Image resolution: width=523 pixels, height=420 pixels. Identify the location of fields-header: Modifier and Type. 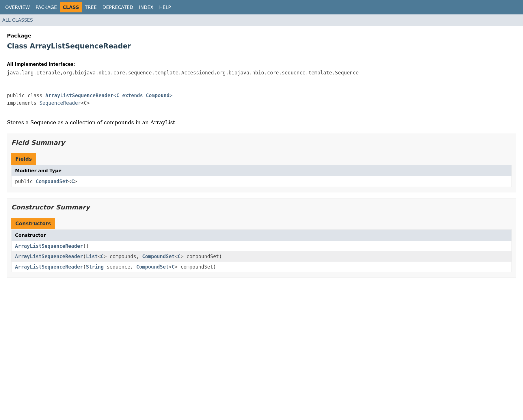
(262, 171).